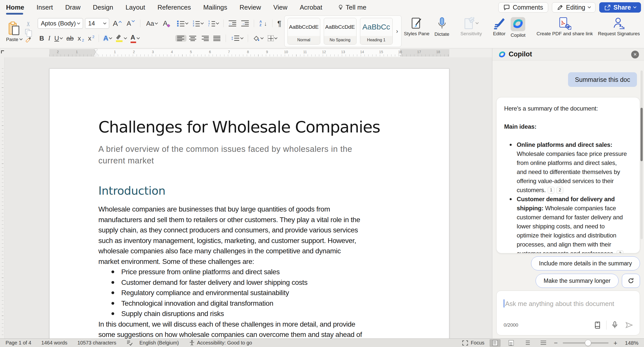 The height and width of the screenshot is (347, 644). I want to click on citation-chip: 2, so click(560, 190).